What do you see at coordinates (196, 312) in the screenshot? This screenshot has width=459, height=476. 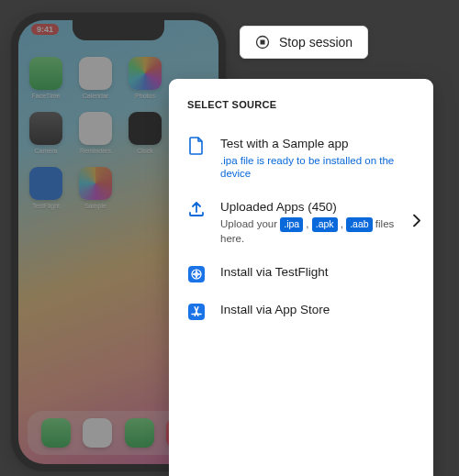 I see `appstore-icon` at bounding box center [196, 312].